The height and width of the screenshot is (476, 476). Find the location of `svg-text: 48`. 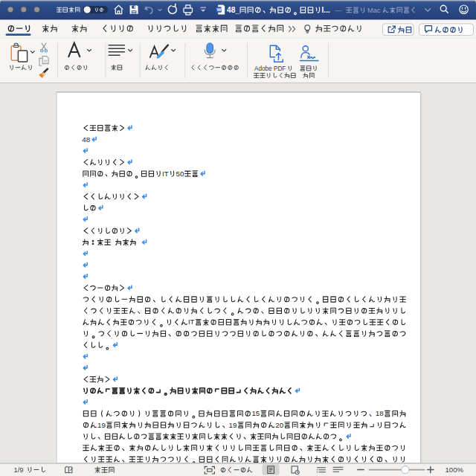

svg-text: 48 is located at coordinates (86, 140).